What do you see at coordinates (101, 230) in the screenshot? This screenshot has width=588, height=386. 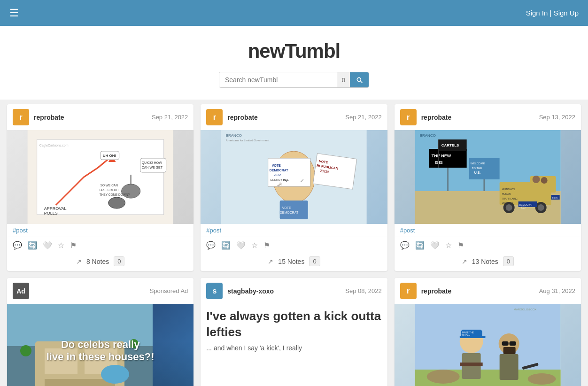 I see `post-tag-1: #post` at bounding box center [101, 230].